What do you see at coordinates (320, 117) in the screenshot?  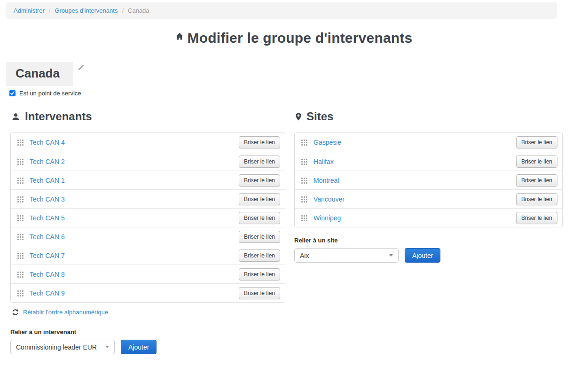 I see `sites-heading-label: Sites` at bounding box center [320, 117].